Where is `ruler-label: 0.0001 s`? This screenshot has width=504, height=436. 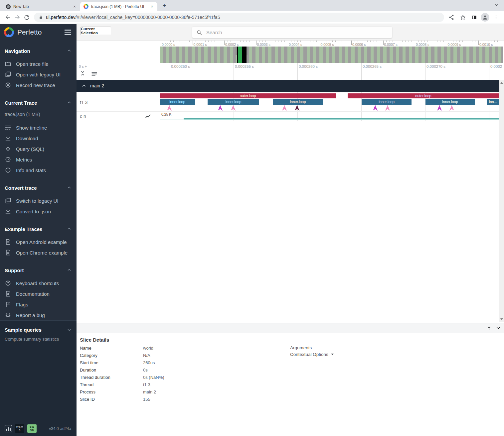 ruler-label: 0.0001 s is located at coordinates (201, 45).